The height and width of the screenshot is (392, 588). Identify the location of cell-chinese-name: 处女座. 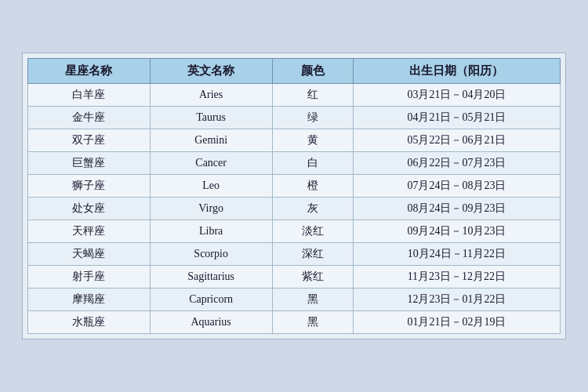
(89, 209).